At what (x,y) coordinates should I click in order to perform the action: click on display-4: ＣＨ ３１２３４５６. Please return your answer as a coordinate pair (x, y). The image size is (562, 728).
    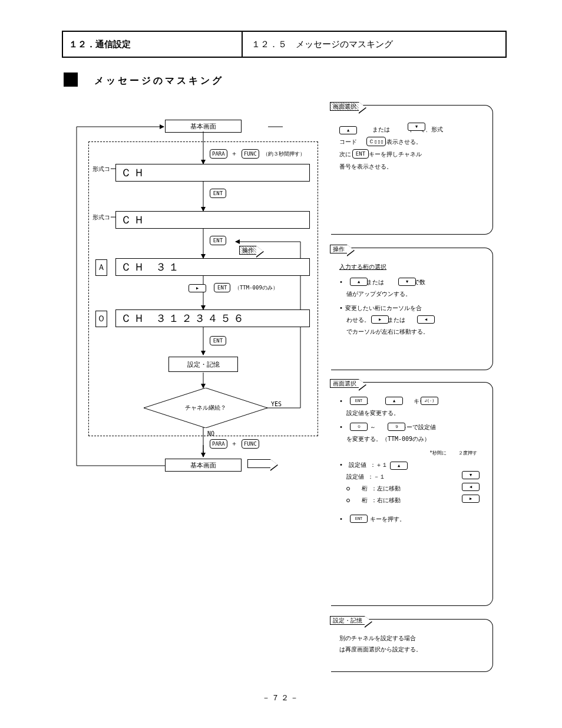
    Looking at the image, I should click on (213, 318).